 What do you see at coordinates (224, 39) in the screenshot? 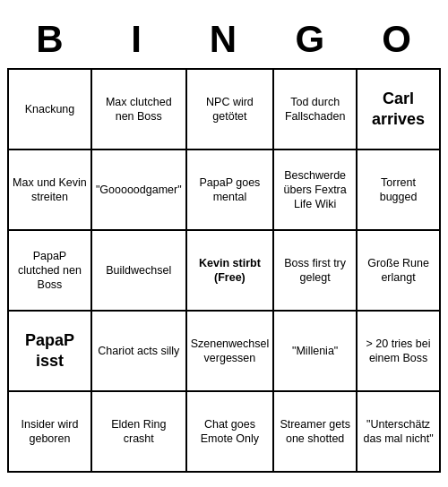
I see `title-n: N` at bounding box center [224, 39].